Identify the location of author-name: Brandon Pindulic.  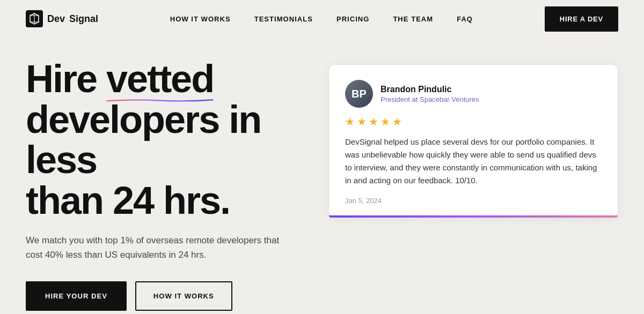
(491, 89).